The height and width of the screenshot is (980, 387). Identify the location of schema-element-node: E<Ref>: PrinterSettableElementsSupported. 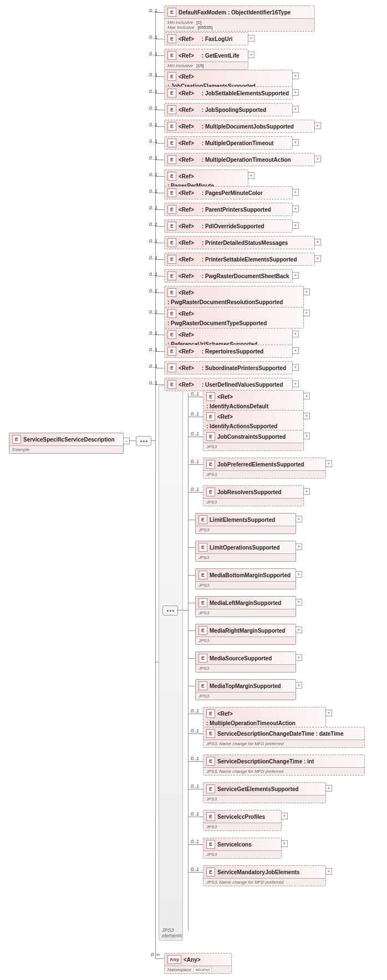
(240, 259).